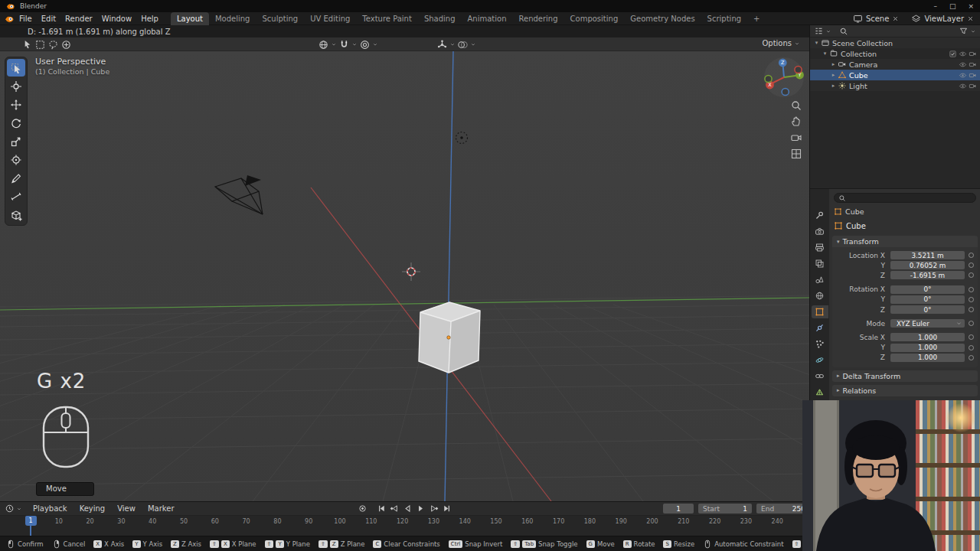 This screenshot has height=551, width=980. Describe the element at coordinates (944, 18) in the screenshot. I see `viewlayer-selector: ViewLayer` at that location.